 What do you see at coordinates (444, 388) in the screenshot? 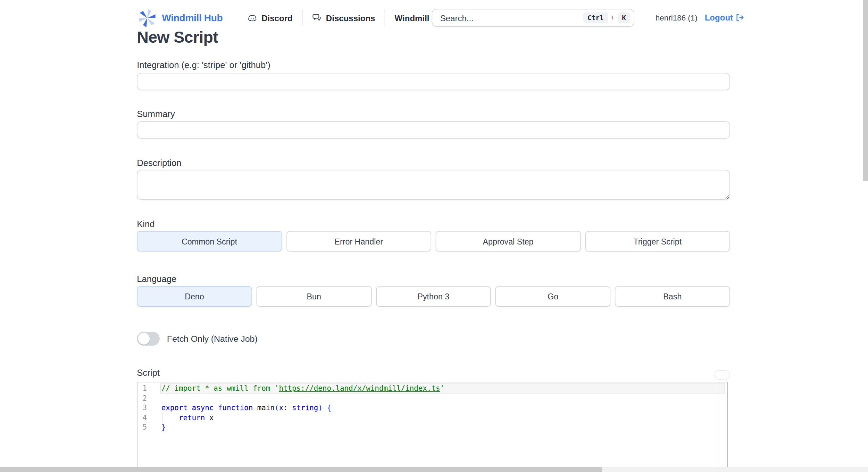
I see `code-line: // import * as wmill from 'https://deno.…` at bounding box center [444, 388].